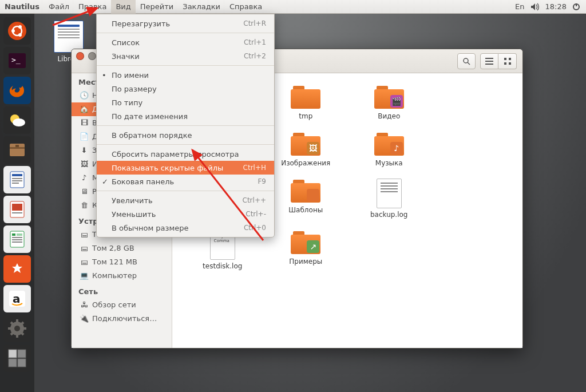  Describe the element at coordinates (121, 305) in the screenshot. I see `sidebar-item: 🖧Обзор сети` at that location.